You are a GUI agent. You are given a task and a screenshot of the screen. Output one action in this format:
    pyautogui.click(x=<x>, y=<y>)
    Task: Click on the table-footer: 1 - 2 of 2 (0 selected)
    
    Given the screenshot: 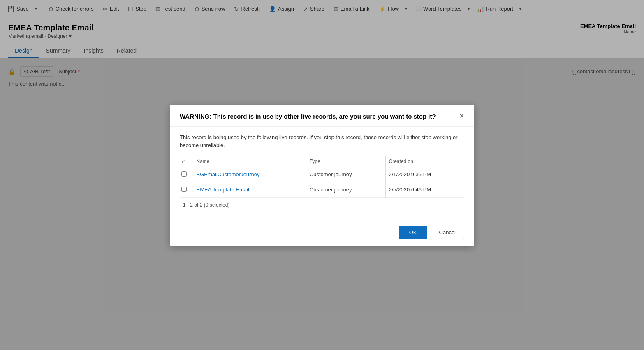 What is the action you would take?
    pyautogui.click(x=322, y=205)
    